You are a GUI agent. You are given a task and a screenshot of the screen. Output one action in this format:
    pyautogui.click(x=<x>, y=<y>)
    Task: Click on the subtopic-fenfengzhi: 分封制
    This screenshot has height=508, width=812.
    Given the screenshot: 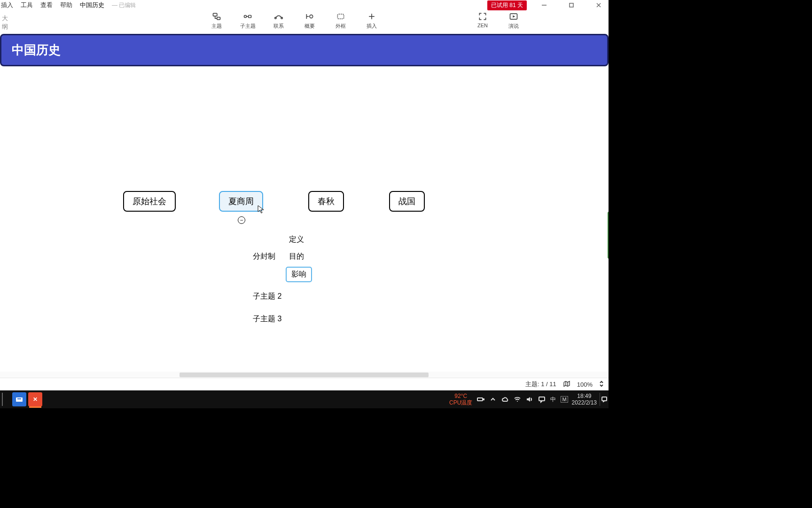 What is the action you would take?
    pyautogui.click(x=264, y=257)
    